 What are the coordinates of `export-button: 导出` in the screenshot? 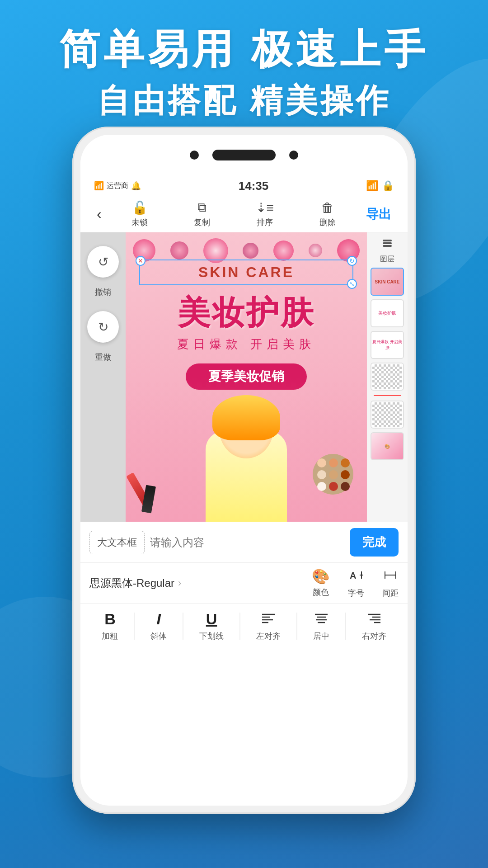 It's located at (379, 214).